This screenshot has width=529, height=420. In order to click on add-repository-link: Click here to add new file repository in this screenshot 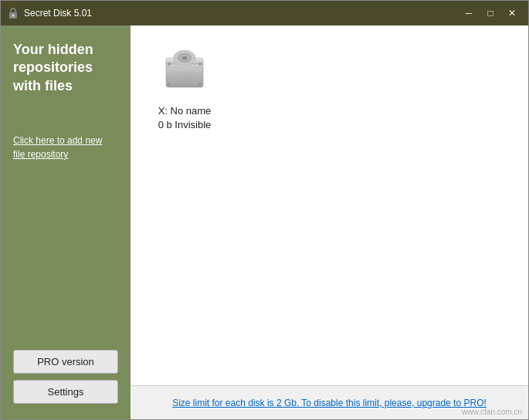, I will do `click(66, 147)`.